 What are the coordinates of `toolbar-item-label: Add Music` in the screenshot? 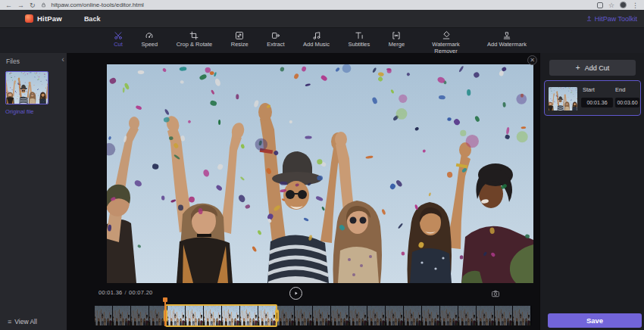 It's located at (317, 45).